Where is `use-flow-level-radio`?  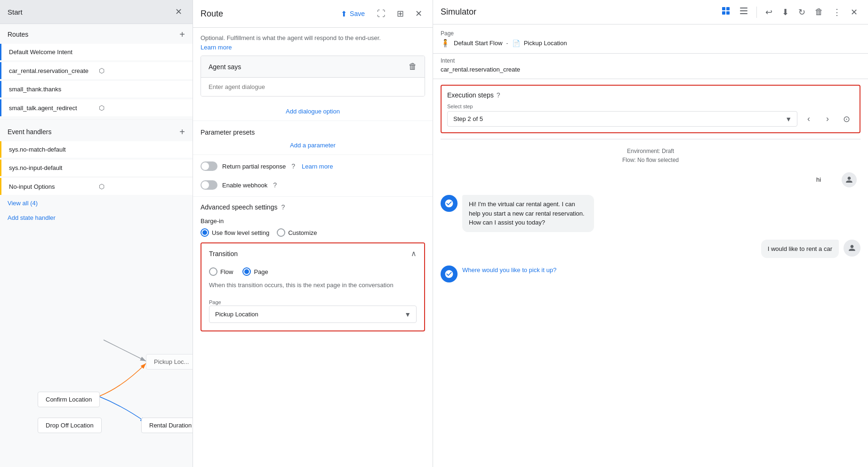 use-flow-level-radio is located at coordinates (205, 233).